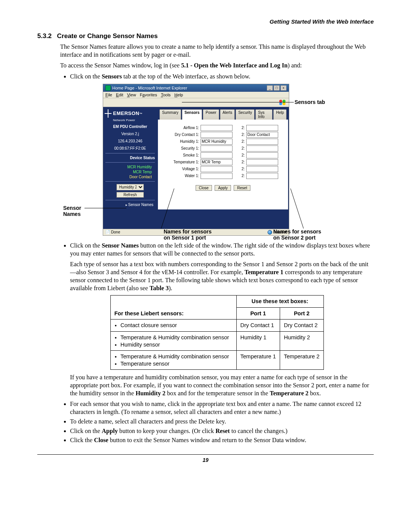 This screenshot has height=532, width=411. I want to click on controller-mac: 00:08:67:FF:F2:0E, so click(130, 149).